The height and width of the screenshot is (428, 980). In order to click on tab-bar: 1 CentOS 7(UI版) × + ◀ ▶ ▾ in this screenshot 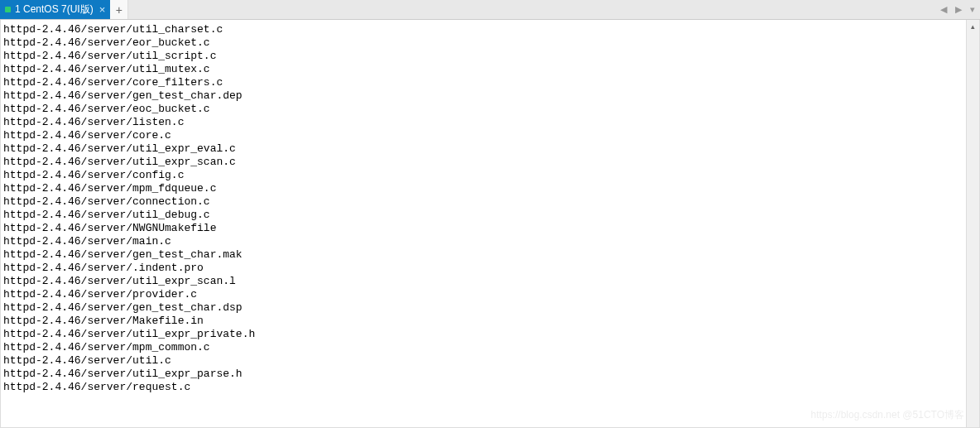, I will do `click(490, 10)`.